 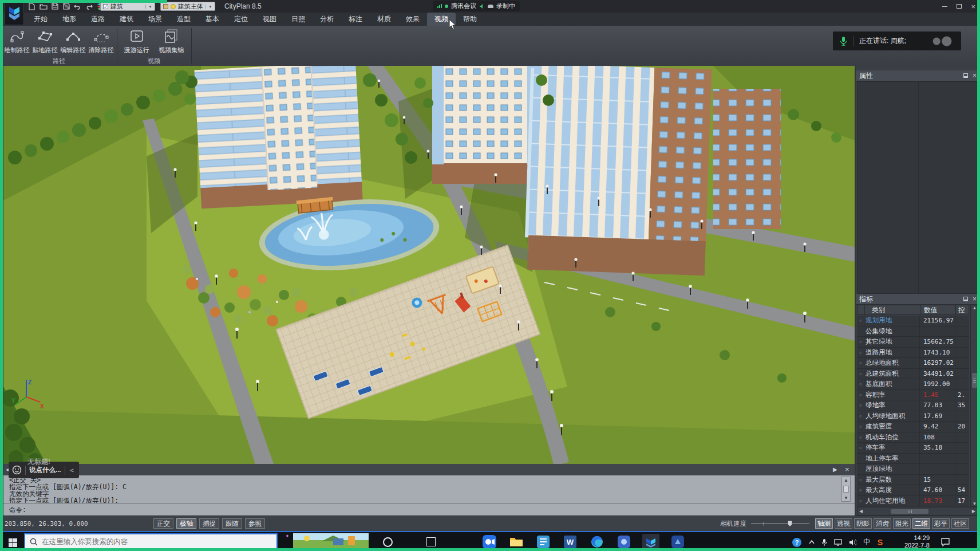 I want to click on indicators-table: ○ 规划用地 21156.97 公集绿地 ○ 其它绿地 15662.75, so click(x=913, y=411).